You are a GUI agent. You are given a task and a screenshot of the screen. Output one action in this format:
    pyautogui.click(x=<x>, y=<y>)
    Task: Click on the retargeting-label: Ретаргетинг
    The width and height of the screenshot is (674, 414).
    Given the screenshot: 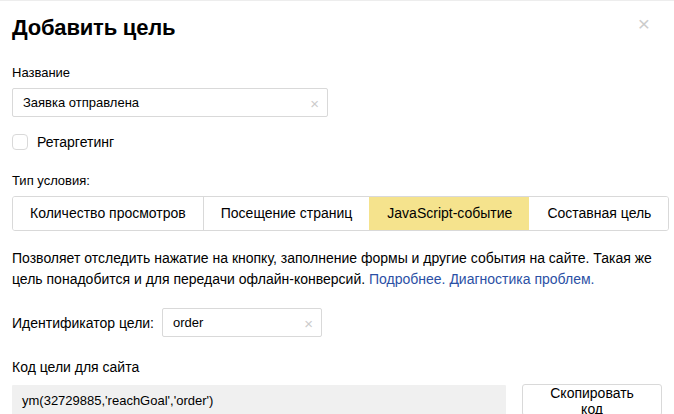 What is the action you would take?
    pyautogui.click(x=76, y=142)
    